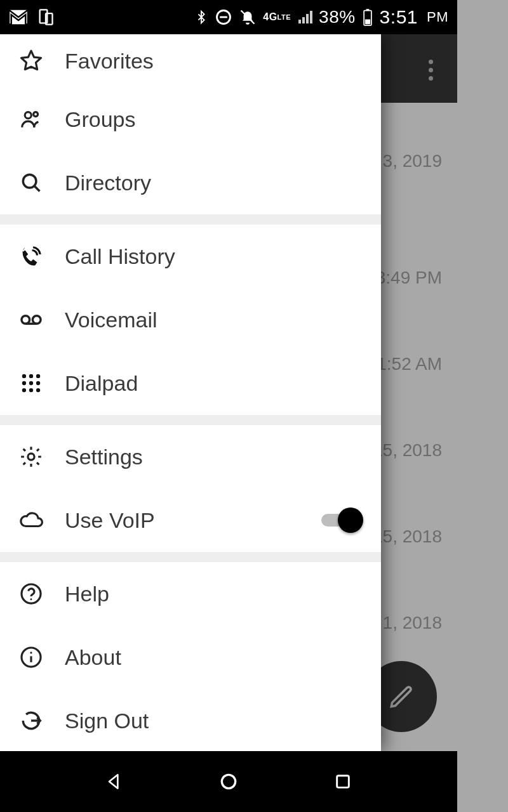 The image size is (508, 812). What do you see at coordinates (190, 119) in the screenshot?
I see `drawer-item-groups: Groups` at bounding box center [190, 119].